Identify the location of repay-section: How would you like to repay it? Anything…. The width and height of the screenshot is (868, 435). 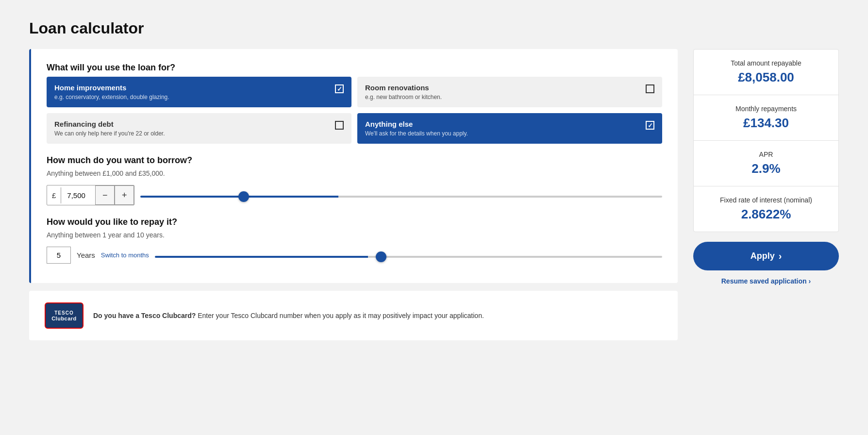
(354, 240).